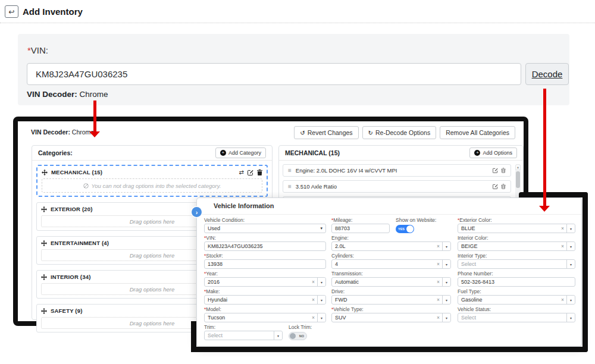  What do you see at coordinates (265, 282) in the screenshot?
I see `year-select: 2016×▾` at bounding box center [265, 282].